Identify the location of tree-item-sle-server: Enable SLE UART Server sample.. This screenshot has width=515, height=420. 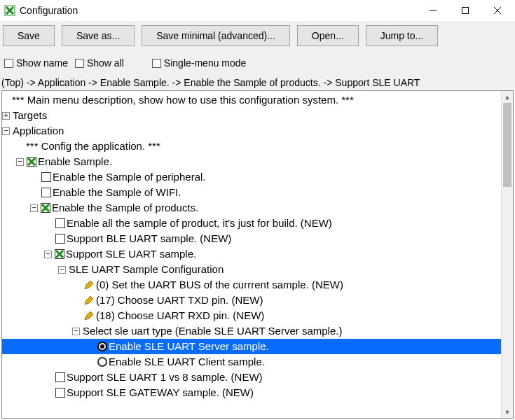
(252, 346).